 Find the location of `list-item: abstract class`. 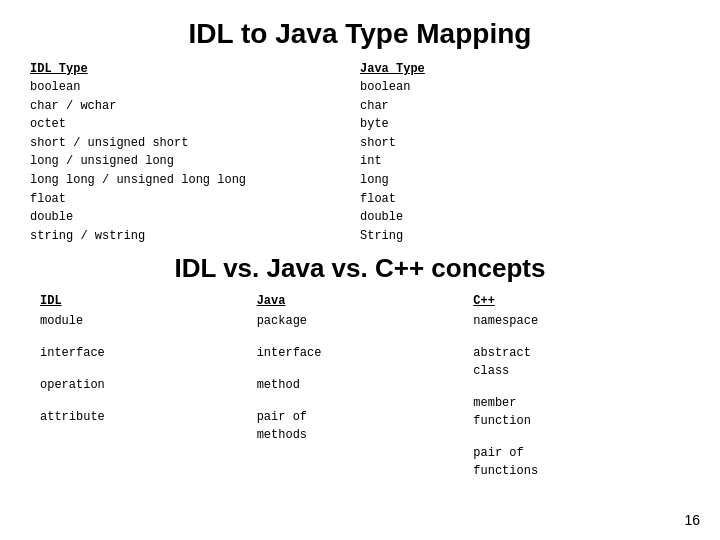

list-item: abstract class is located at coordinates (576, 362).